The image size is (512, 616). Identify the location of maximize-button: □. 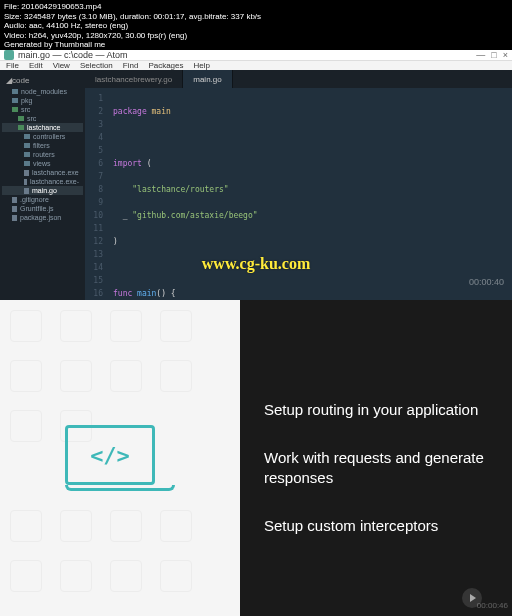
(494, 55).